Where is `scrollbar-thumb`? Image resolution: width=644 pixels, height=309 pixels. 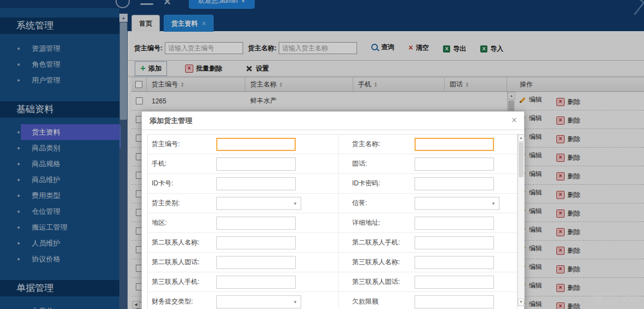
scrollbar-thumb is located at coordinates (521, 160).